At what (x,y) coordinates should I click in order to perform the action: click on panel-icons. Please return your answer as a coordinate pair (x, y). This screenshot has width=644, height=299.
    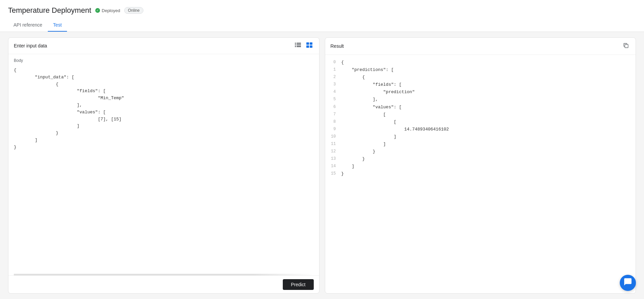
    Looking at the image, I should click on (304, 46).